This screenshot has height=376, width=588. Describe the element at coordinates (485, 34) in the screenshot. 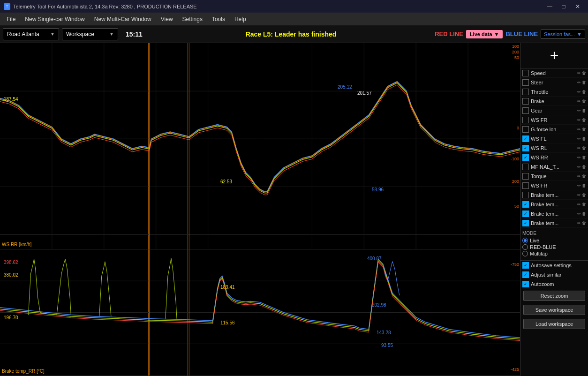

I see `live-data-button: Live data ▼` at that location.